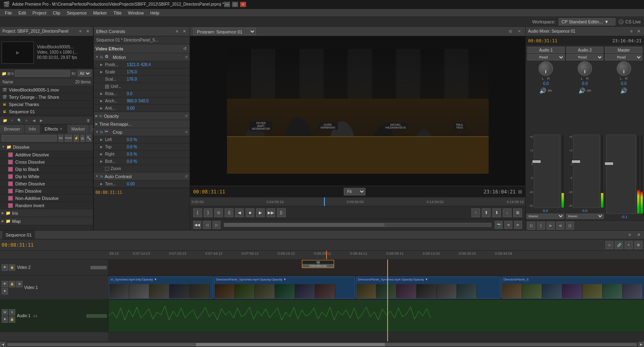 The width and height of the screenshot is (644, 347). Describe the element at coordinates (88, 31) in the screenshot. I see `project-panel-close: ✕` at that location.